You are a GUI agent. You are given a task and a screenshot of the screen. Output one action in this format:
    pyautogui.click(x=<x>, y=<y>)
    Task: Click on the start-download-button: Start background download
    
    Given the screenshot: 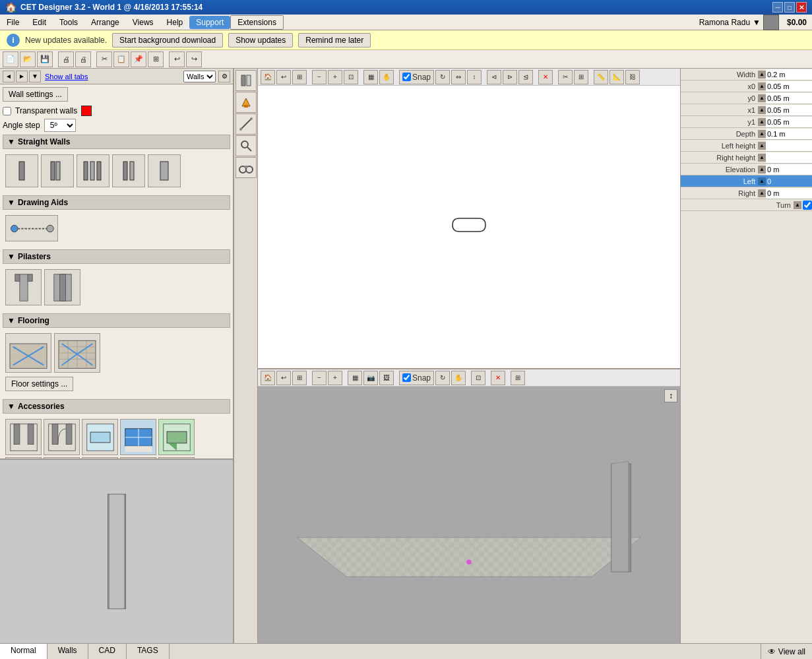 What is the action you would take?
    pyautogui.click(x=168, y=40)
    